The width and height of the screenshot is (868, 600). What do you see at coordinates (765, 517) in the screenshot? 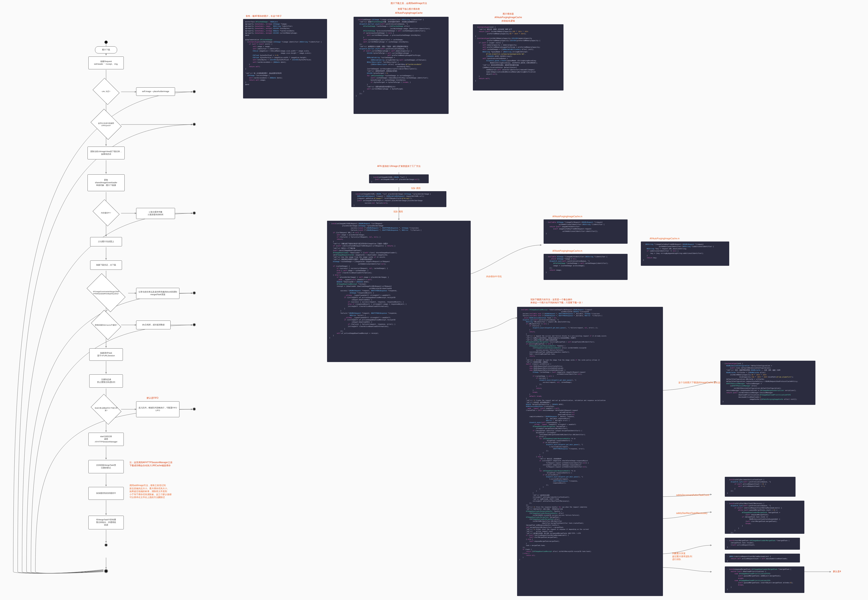
I see `code-r2: - (void)safelyStartNextTaskIfNecessary {…` at bounding box center [765, 517].